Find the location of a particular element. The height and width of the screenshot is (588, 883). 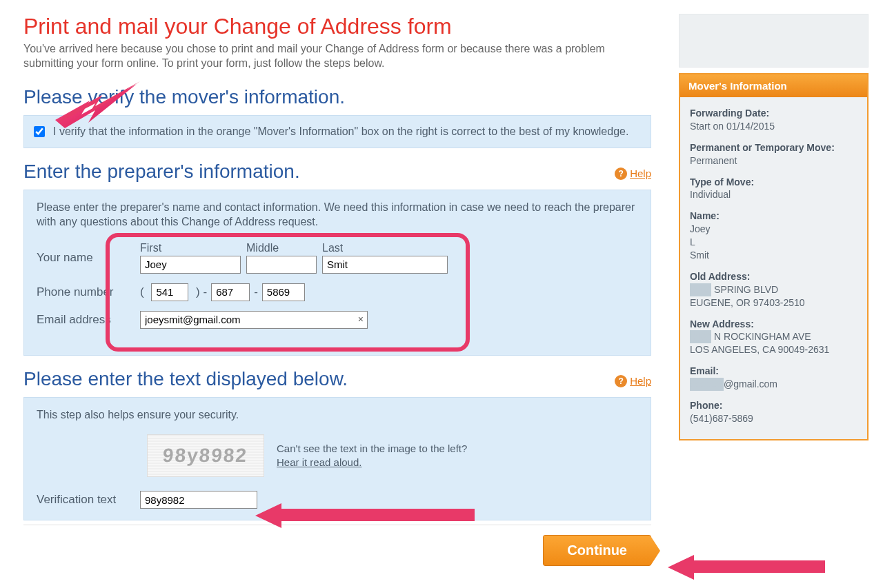

new-addr-line1: 0000 N ROCKINGHAM AVE is located at coordinates (774, 336).